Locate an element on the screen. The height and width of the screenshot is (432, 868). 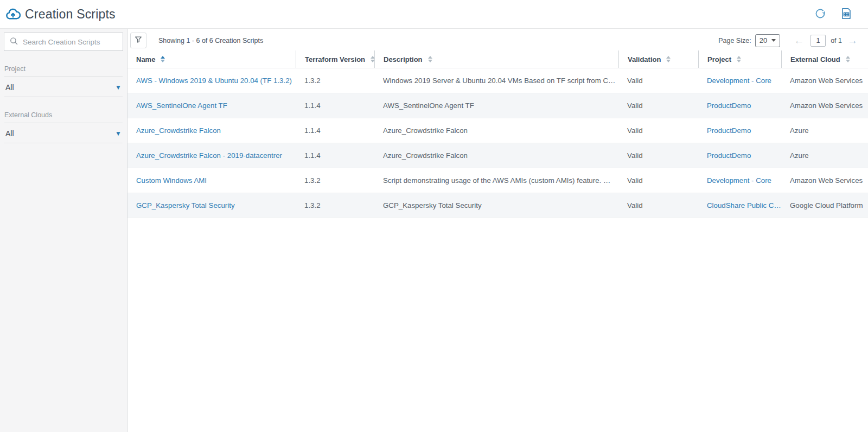
table-row: GCP_Kaspersky Total Security 1.3.2 GCP_K… is located at coordinates (498, 206).